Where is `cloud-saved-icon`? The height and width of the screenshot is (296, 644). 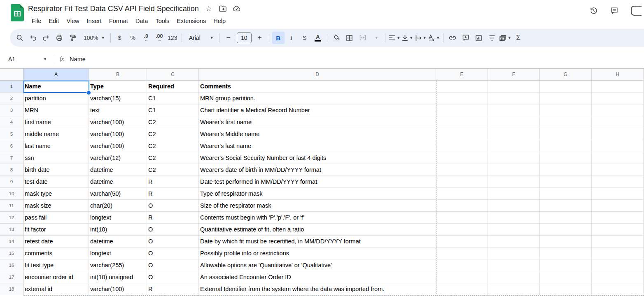 cloud-saved-icon is located at coordinates (237, 9).